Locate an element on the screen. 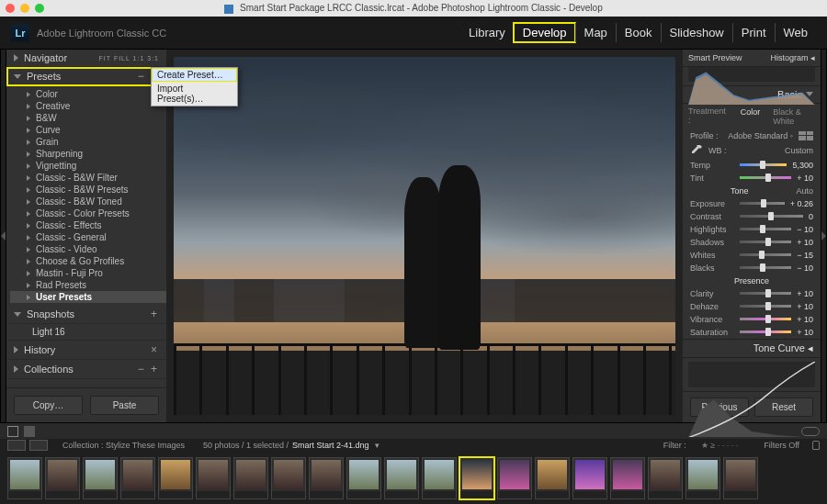 The height and width of the screenshot is (504, 827). highlights-slider is located at coordinates (765, 230).